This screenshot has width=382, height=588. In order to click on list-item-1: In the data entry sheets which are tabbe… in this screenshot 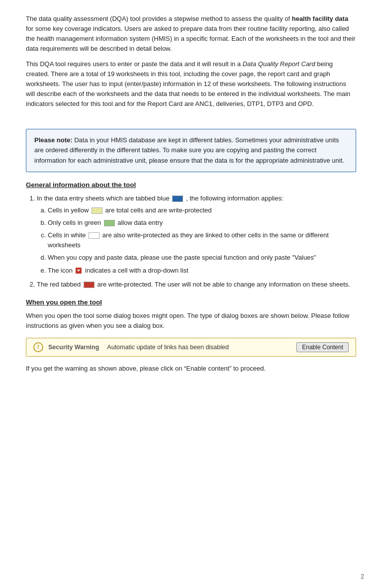, I will do `click(196, 235)`.